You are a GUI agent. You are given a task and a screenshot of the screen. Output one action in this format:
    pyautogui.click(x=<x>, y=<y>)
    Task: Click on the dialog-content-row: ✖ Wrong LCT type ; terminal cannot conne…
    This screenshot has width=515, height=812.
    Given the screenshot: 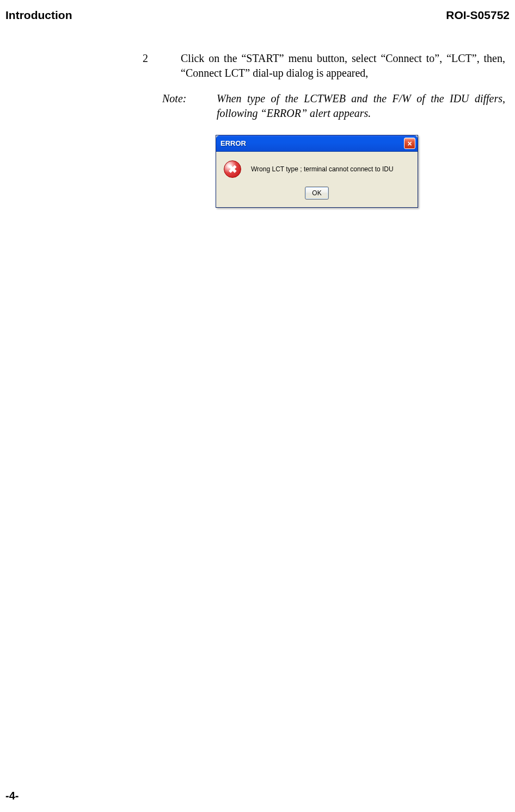 What is the action you would take?
    pyautogui.click(x=317, y=169)
    